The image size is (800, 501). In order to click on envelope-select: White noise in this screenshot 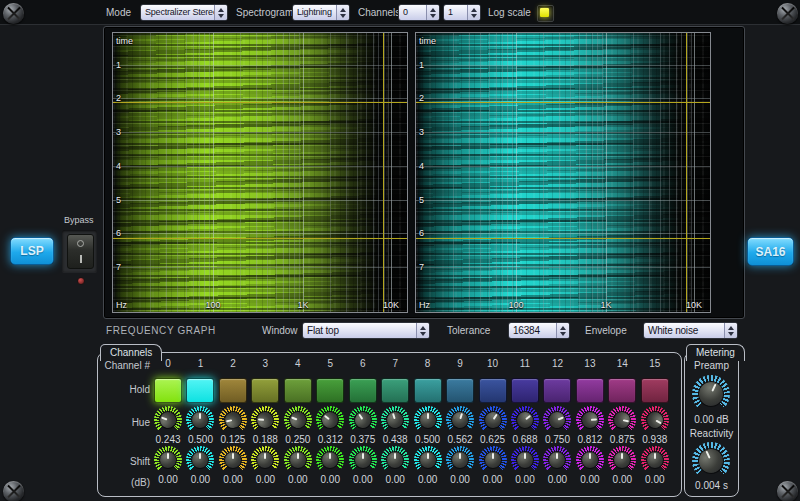, I will do `click(690, 330)`.